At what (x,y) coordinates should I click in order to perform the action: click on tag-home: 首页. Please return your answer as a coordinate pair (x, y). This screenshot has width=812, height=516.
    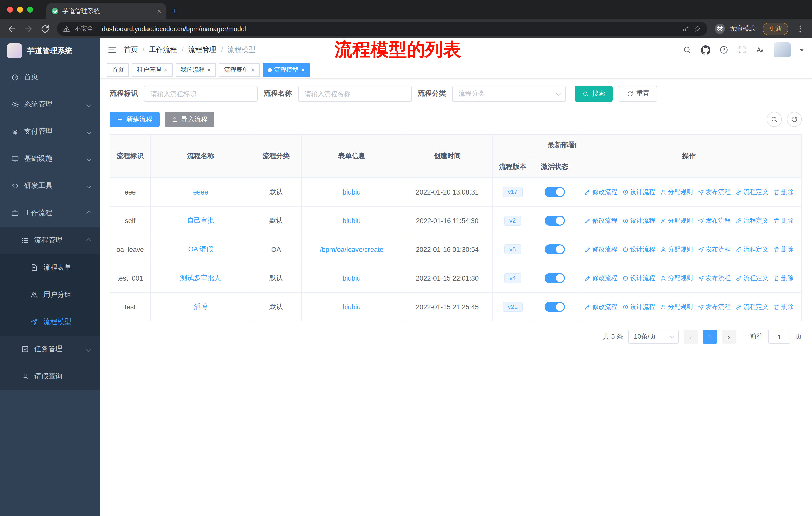
    Looking at the image, I should click on (118, 70).